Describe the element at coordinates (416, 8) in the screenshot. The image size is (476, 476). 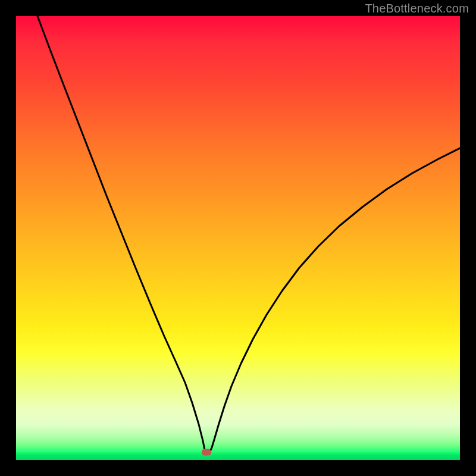
I see `watermark-text: TheBottleneck.com` at that location.